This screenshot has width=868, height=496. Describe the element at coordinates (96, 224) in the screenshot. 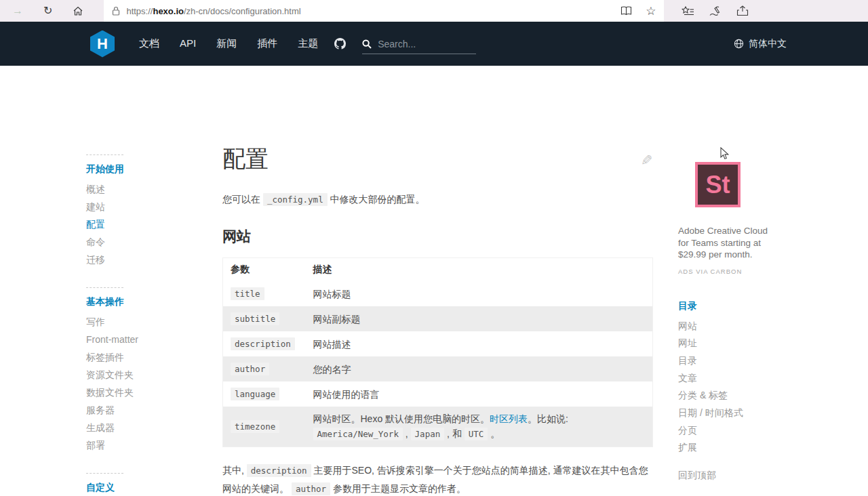

I see `sidebar-link-active: 配置` at that location.